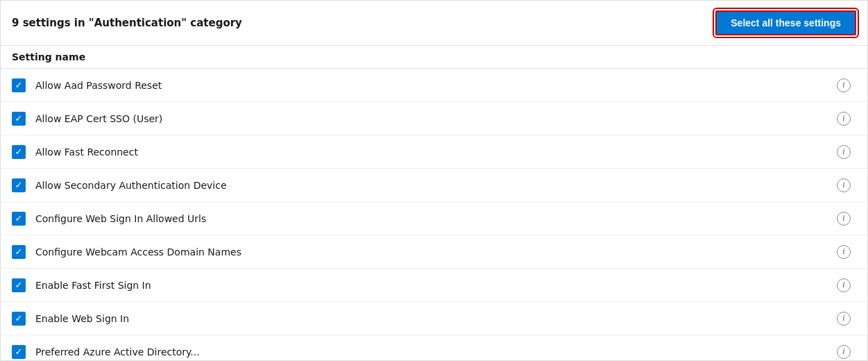 The width and height of the screenshot is (868, 361). Describe the element at coordinates (436, 285) in the screenshot. I see `setting-label: Enable Fast First Sign In` at that location.